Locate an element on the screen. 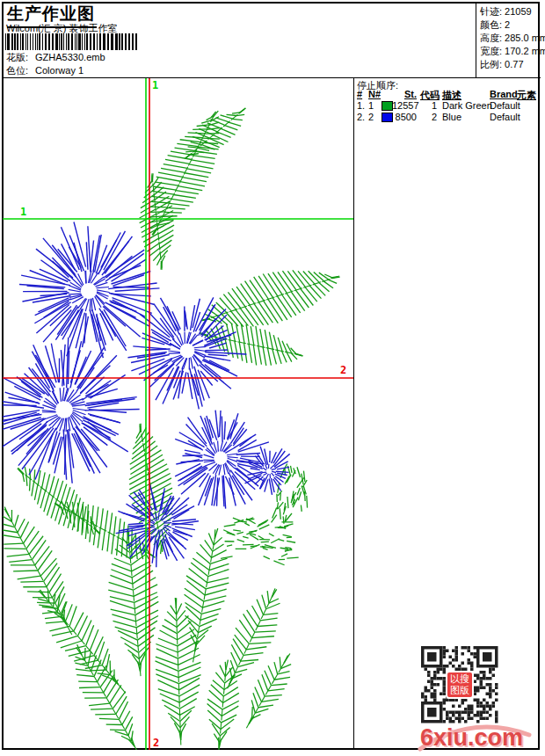  pattern-file-value: GZHA5330.emb is located at coordinates (70, 57).